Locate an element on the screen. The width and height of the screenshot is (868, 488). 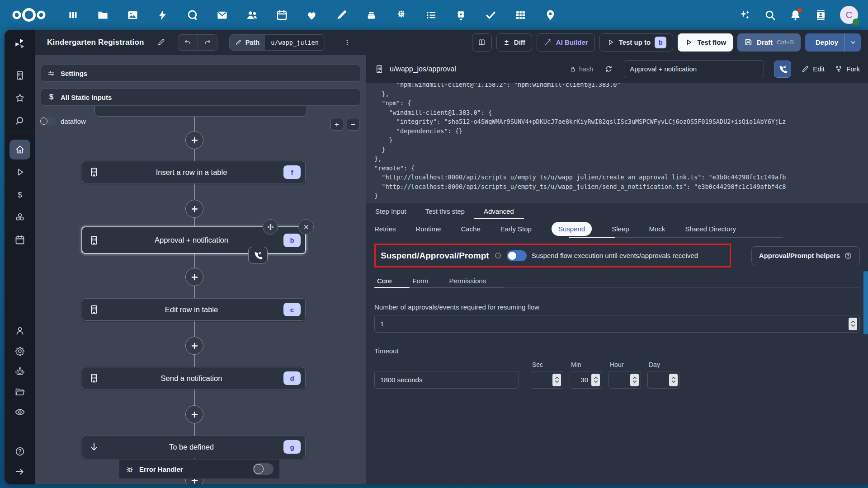
coretab-form: Form is located at coordinates (420, 281).